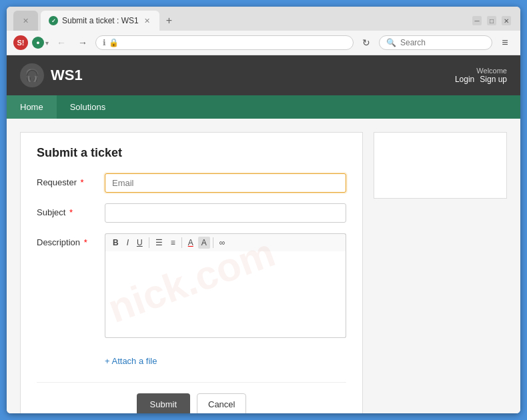  What do you see at coordinates (493, 21) in the screenshot?
I see `os-controls: ─ □ ✕` at bounding box center [493, 21].